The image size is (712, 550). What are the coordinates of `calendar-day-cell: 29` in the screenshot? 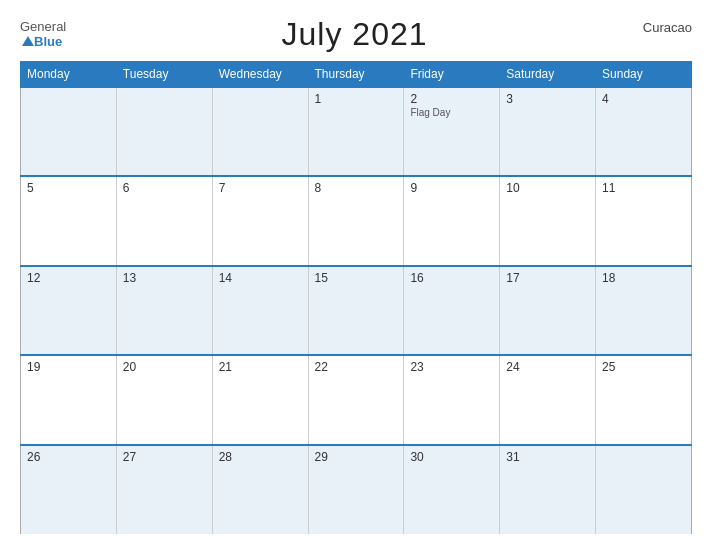 It's located at (356, 490).